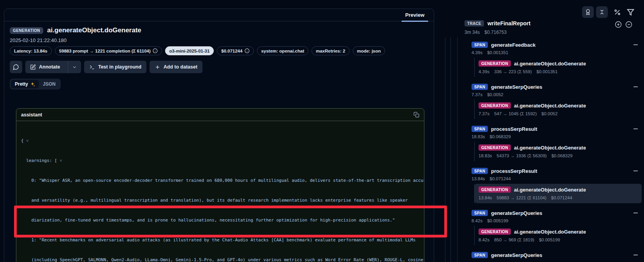 Image resolution: width=644 pixels, height=262 pixels. I want to click on annotate-button: Annotate, so click(53, 67).